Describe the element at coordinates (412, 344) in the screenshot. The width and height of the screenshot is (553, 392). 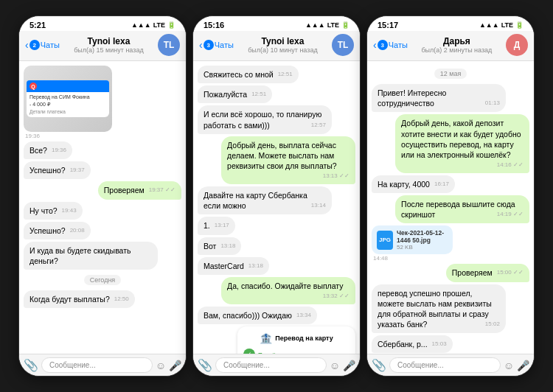
I see `msg-sberbank3: Сбербанк, р... 15:03` at that location.